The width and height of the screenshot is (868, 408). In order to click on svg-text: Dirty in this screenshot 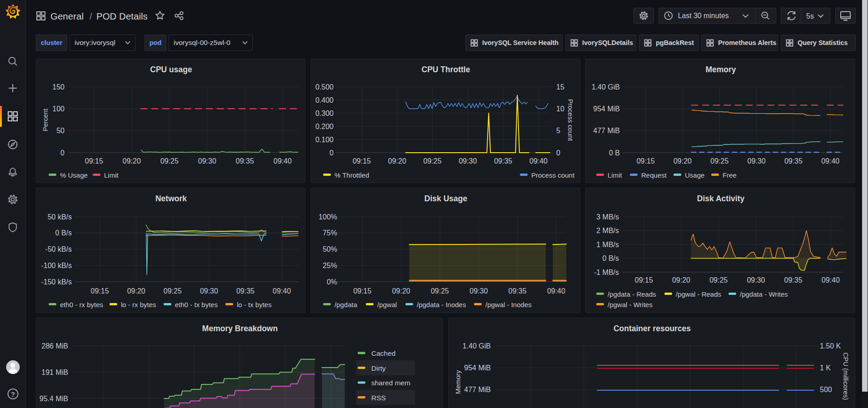, I will do `click(379, 368)`.